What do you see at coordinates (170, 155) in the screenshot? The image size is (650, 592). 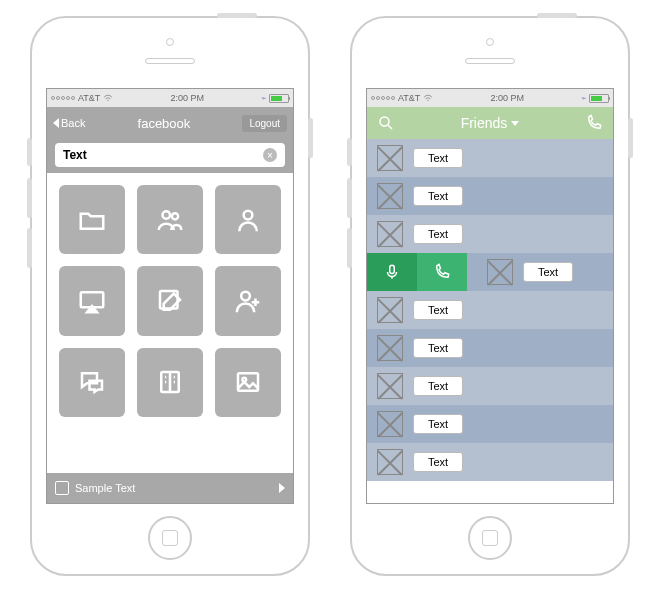 I see `search-input: Text ×` at bounding box center [170, 155].